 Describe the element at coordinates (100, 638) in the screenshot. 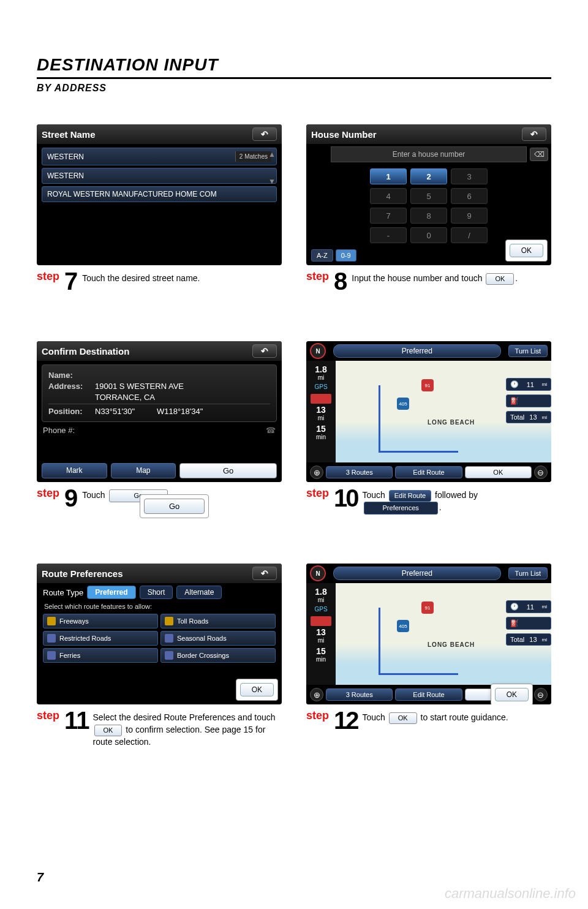

I see `feature-restricted: Restricted Roads` at that location.